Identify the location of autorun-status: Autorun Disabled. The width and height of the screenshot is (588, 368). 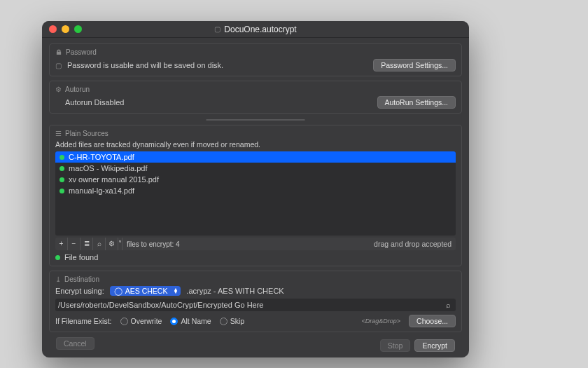
(214, 102).